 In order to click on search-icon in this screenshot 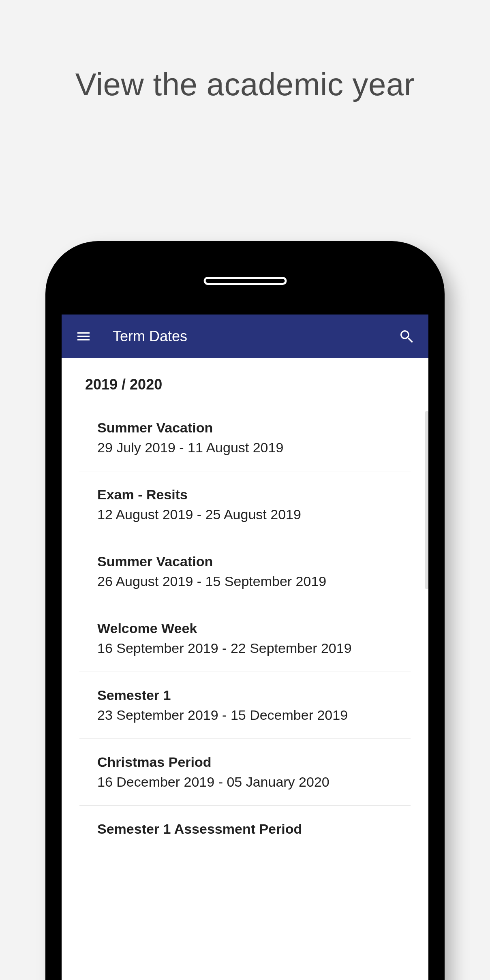, I will do `click(407, 336)`.